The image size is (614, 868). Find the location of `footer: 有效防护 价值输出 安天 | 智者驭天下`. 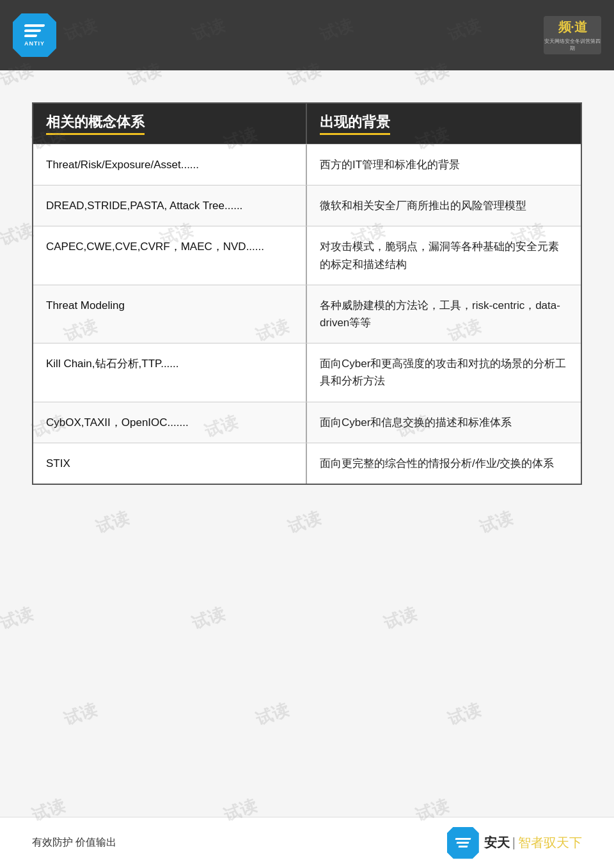

footer: 有效防护 价值输出 安天 | 智者驭天下 is located at coordinates (307, 842).